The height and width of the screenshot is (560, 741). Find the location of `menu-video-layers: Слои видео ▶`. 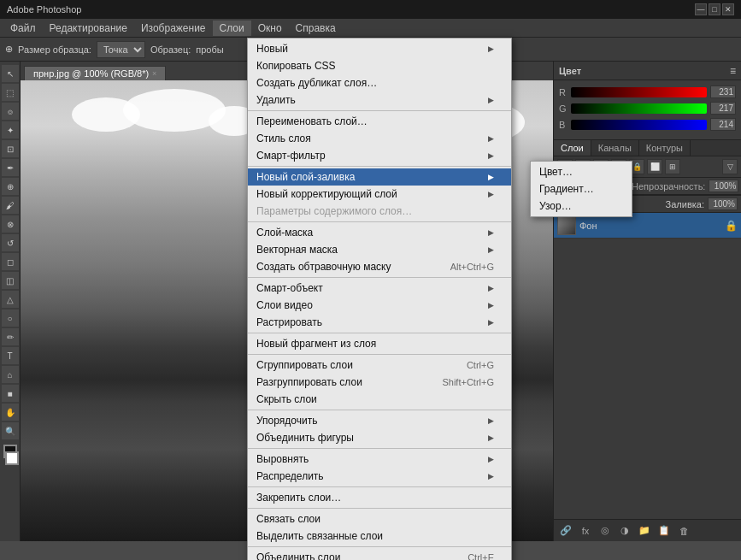

menu-video-layers: Слои видео ▶ is located at coordinates (379, 305).